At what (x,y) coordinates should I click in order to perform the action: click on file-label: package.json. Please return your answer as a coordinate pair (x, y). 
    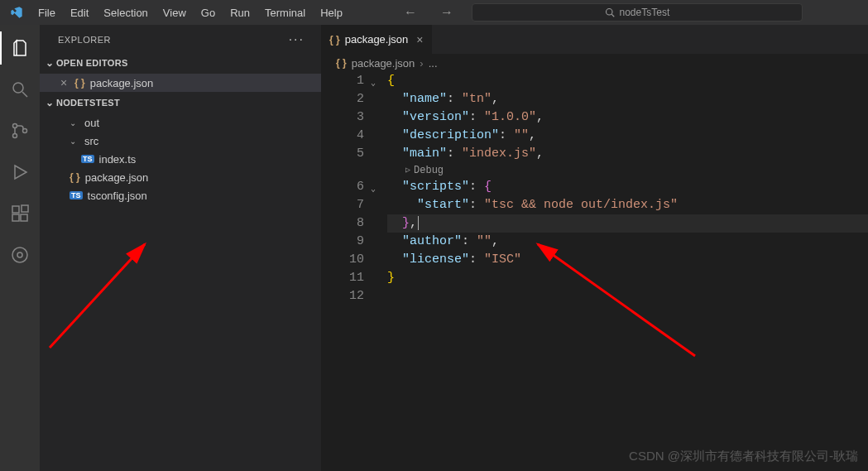
    Looking at the image, I should click on (122, 83).